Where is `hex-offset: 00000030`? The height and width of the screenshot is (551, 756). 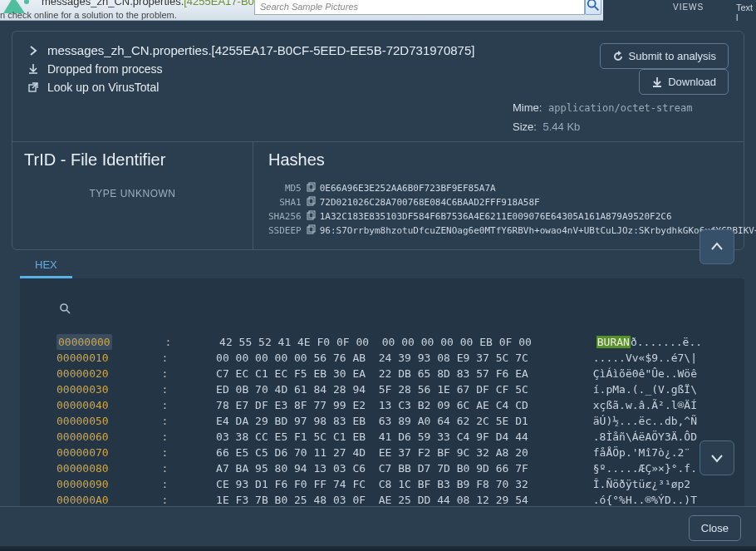 hex-offset: 00000030 is located at coordinates (83, 389).